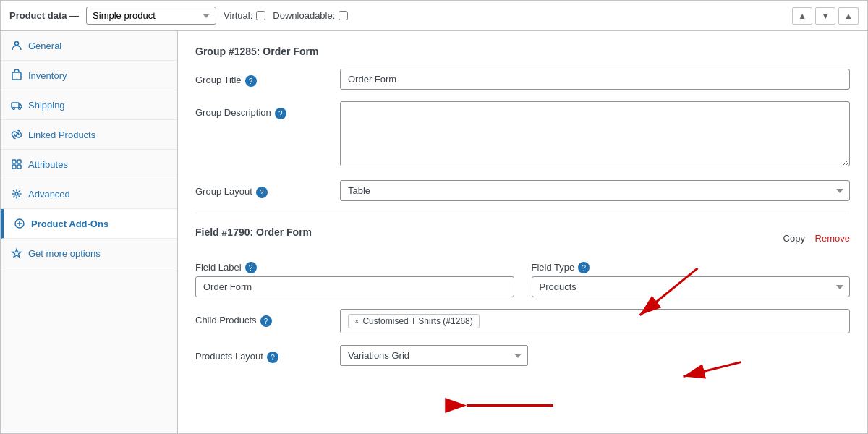  I want to click on tag-label: Customised T Shirts (#1268), so click(417, 321).